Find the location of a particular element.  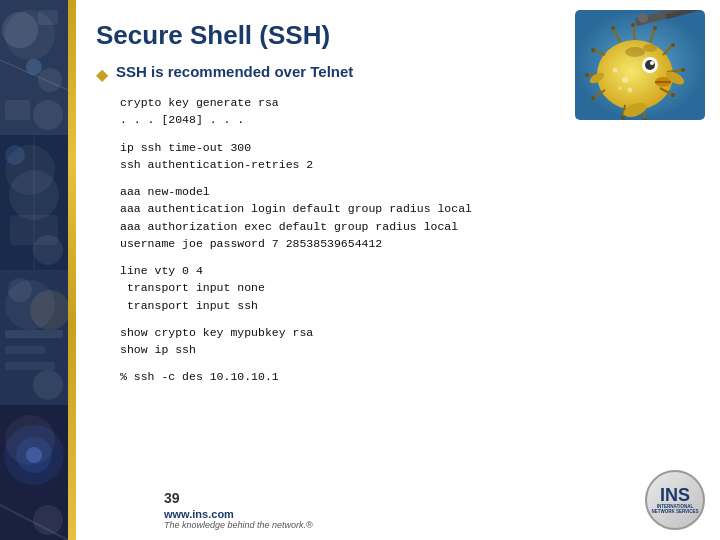

gold-accent-bar is located at coordinates (72, 270).